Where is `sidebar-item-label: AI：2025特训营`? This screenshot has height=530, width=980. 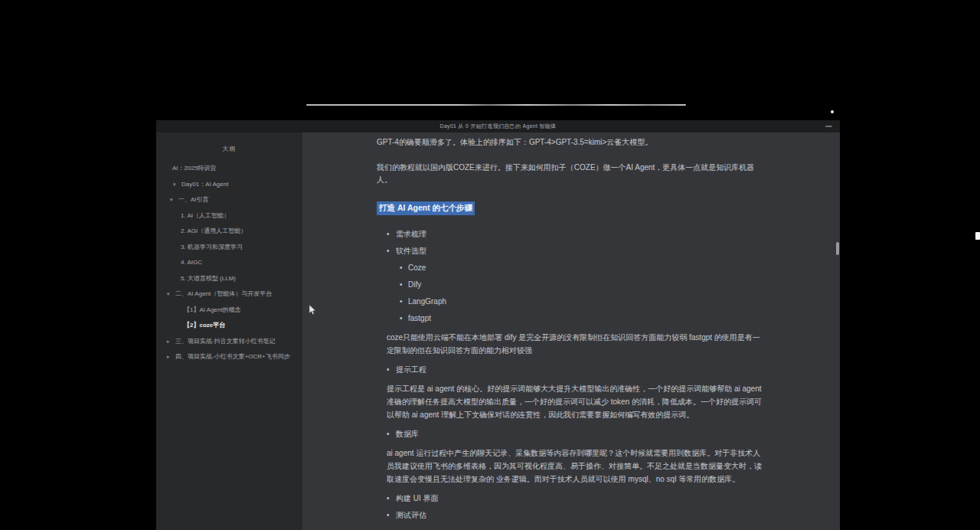 sidebar-item-label: AI：2025特训营 is located at coordinates (194, 168).